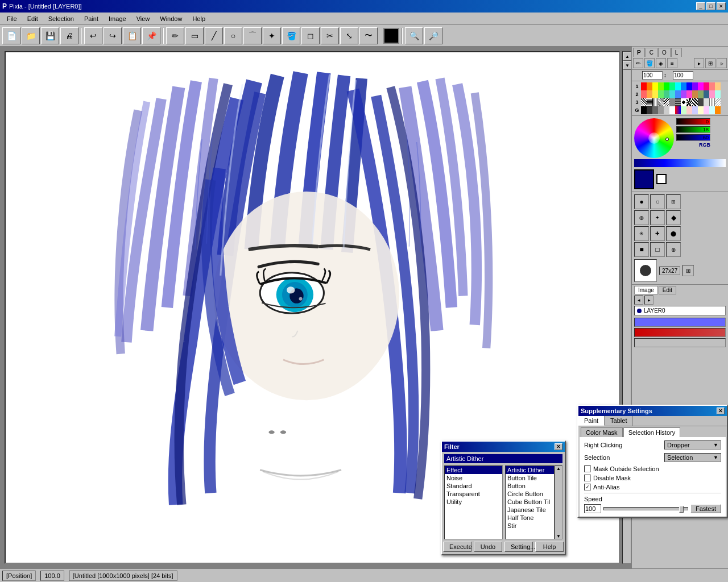  I want to click on filter-category-standard: Standard, so click(473, 486).